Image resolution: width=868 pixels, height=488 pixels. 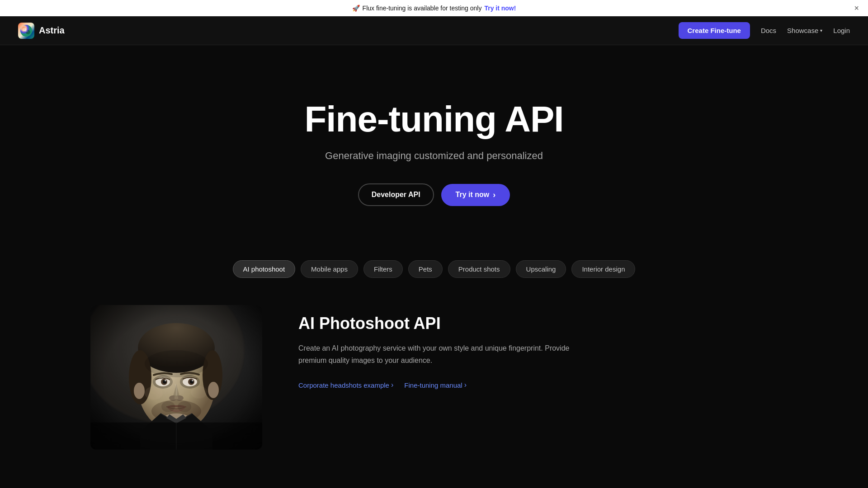 What do you see at coordinates (479, 269) in the screenshot?
I see `filter-tab-product-shots: Product shots` at bounding box center [479, 269].